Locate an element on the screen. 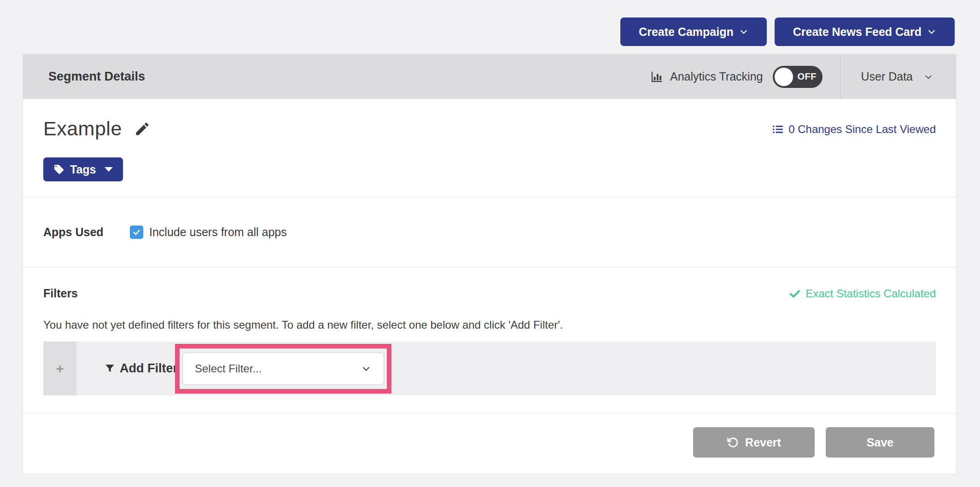  analytics-tracking-label: Analytics Tracking is located at coordinates (717, 76).